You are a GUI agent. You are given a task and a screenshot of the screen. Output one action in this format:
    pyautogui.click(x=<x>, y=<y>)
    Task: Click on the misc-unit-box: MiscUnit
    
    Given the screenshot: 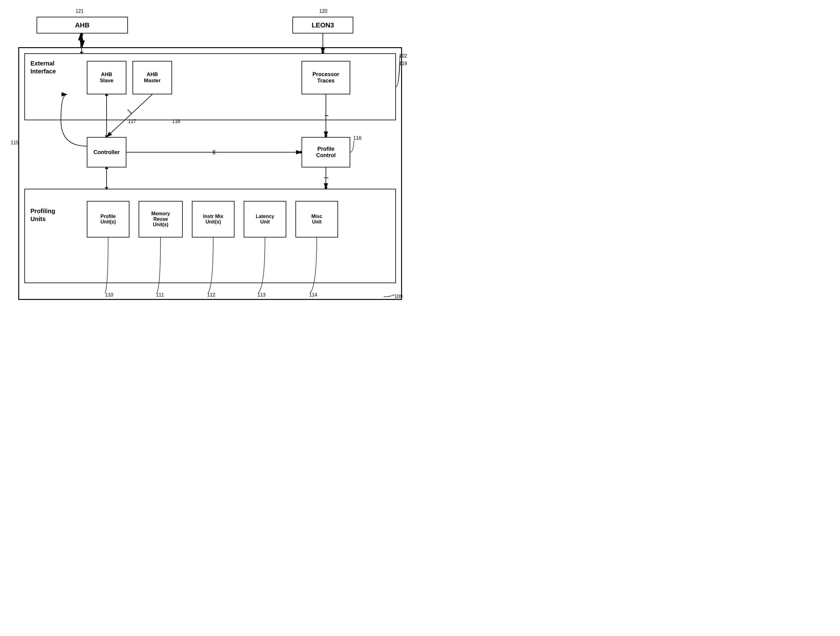 What is the action you would take?
    pyautogui.click(x=317, y=219)
    